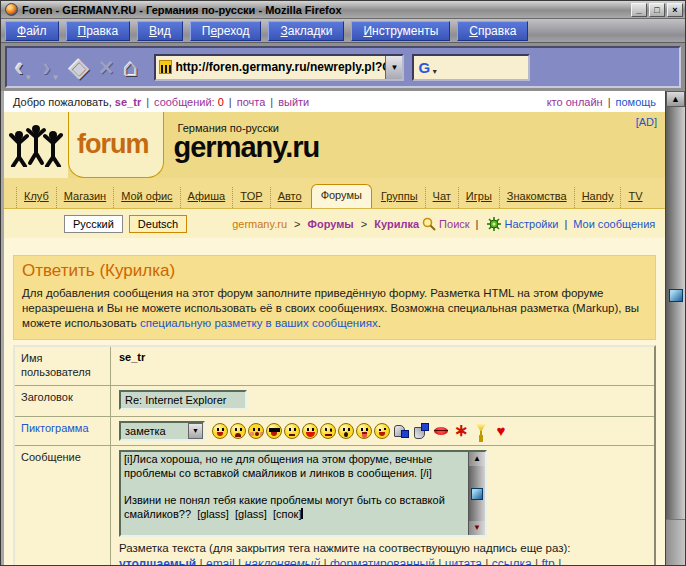  I want to click on icon-label-link: Пиктограмма, so click(63, 431).